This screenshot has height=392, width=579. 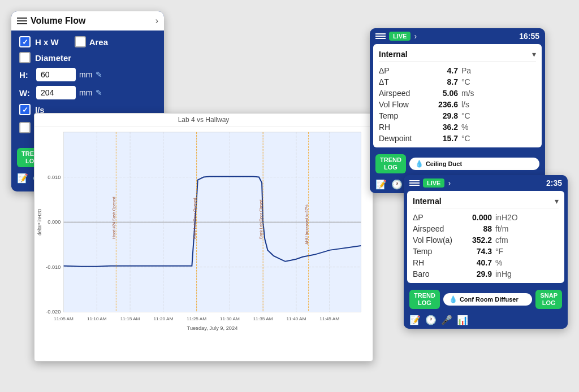 What do you see at coordinates (56, 75) in the screenshot?
I see `h-input` at bounding box center [56, 75].